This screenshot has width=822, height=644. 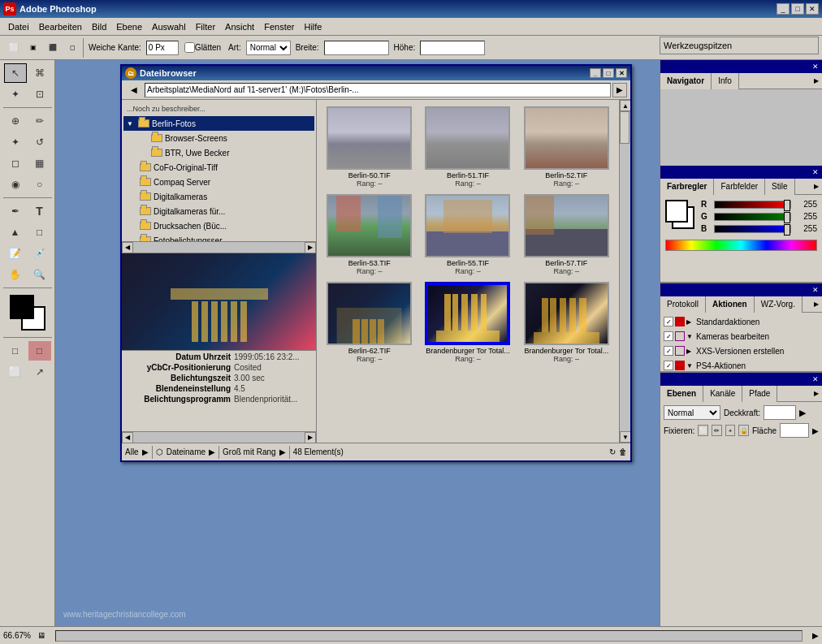 I want to click on action-check-1: ✓, so click(x=668, y=336).